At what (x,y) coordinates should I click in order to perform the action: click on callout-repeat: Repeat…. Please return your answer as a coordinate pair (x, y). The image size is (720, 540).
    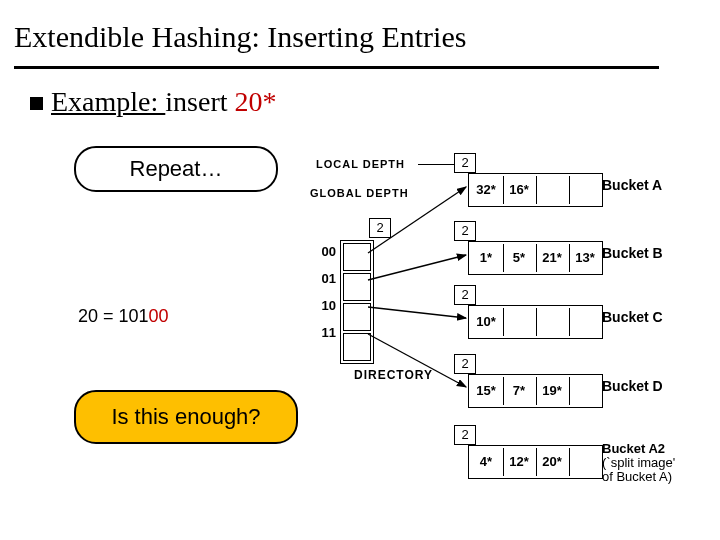
    Looking at the image, I should click on (176, 169).